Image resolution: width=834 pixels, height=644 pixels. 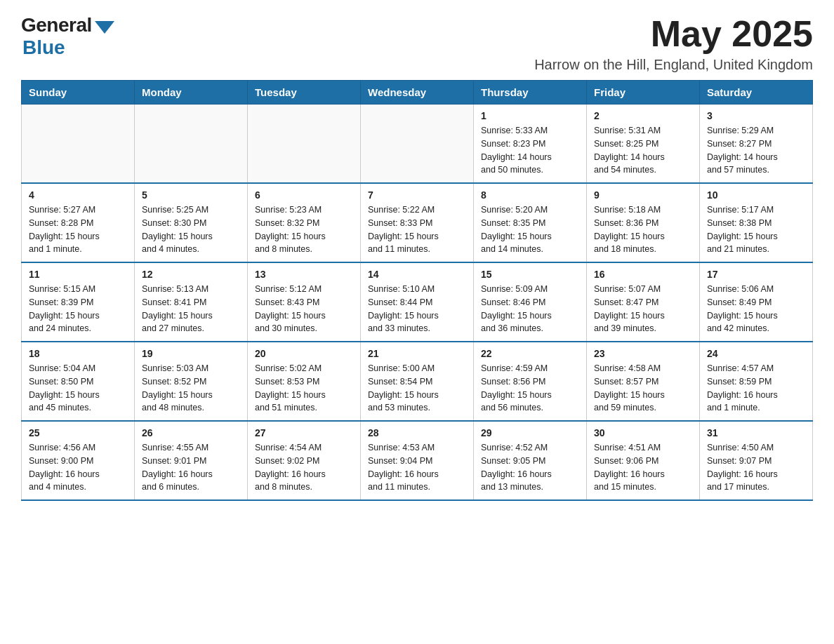 What do you see at coordinates (643, 460) in the screenshot?
I see `calendar-cell: 30Sunrise: 4:51 AMSunset: 9:06 PMDayligh…` at bounding box center [643, 460].